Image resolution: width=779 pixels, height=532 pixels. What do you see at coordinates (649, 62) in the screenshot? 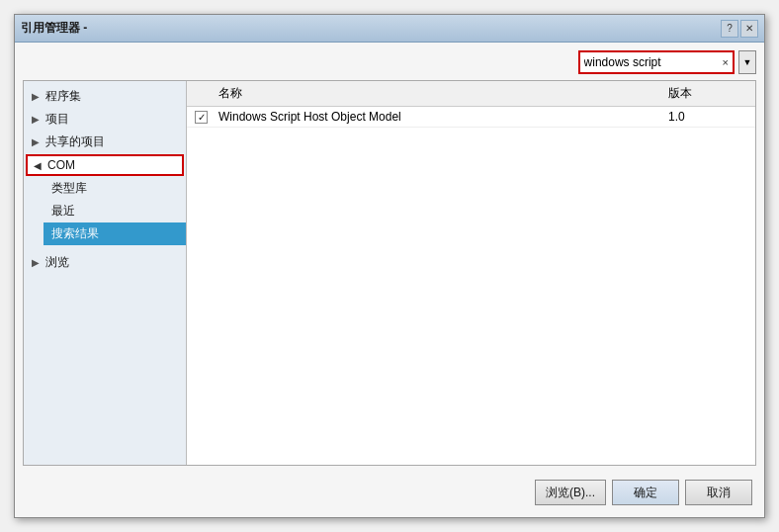
I see `search-input` at bounding box center [649, 62].